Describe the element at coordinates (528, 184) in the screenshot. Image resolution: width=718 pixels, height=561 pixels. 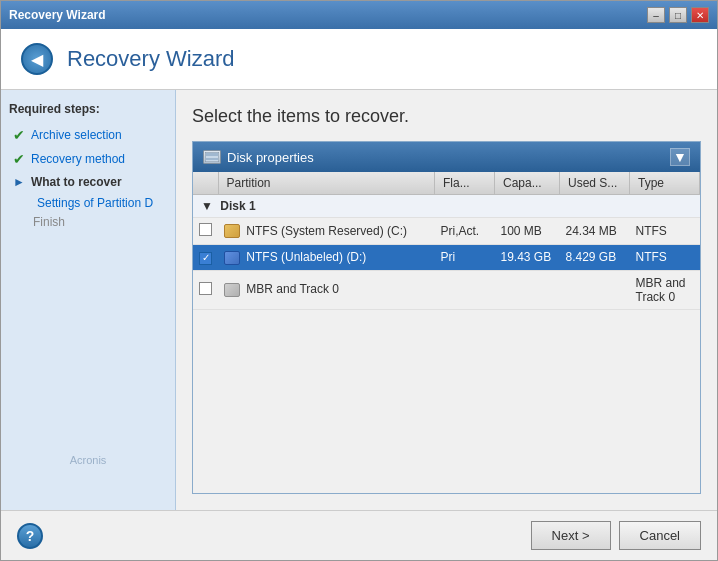
I see `col-capacity: Capa...` at that location.